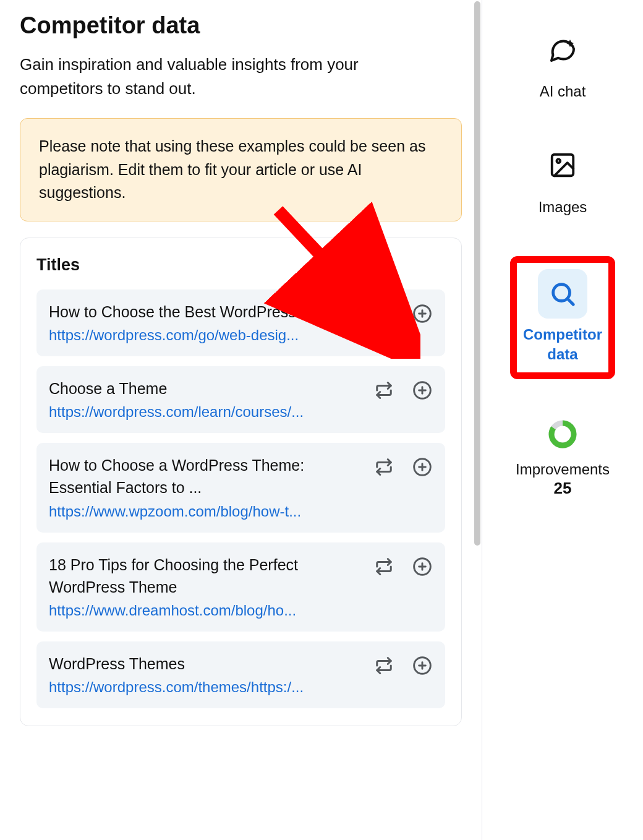 This screenshot has width=643, height=840. What do you see at coordinates (563, 344) in the screenshot?
I see `sidebar-label: Competitor data` at bounding box center [563, 344].